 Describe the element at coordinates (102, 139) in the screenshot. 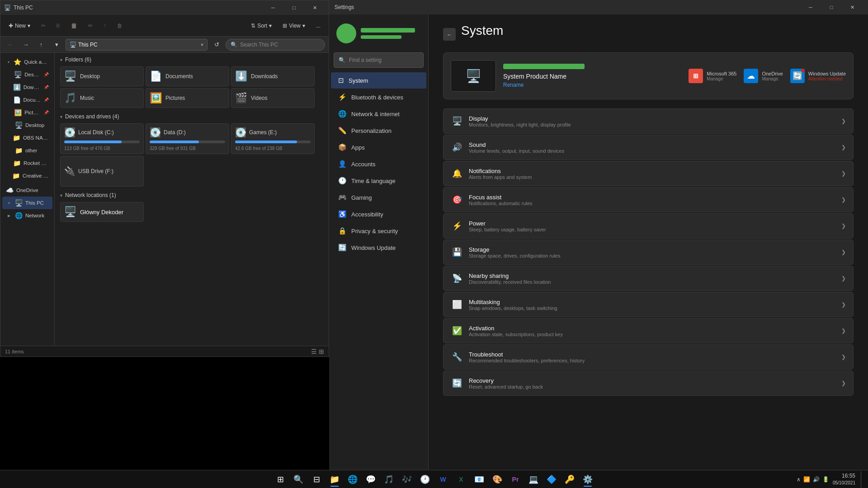

I see `drive-c: 💽 Local Disk (C:) 113 GB free of 476 GB` at that location.